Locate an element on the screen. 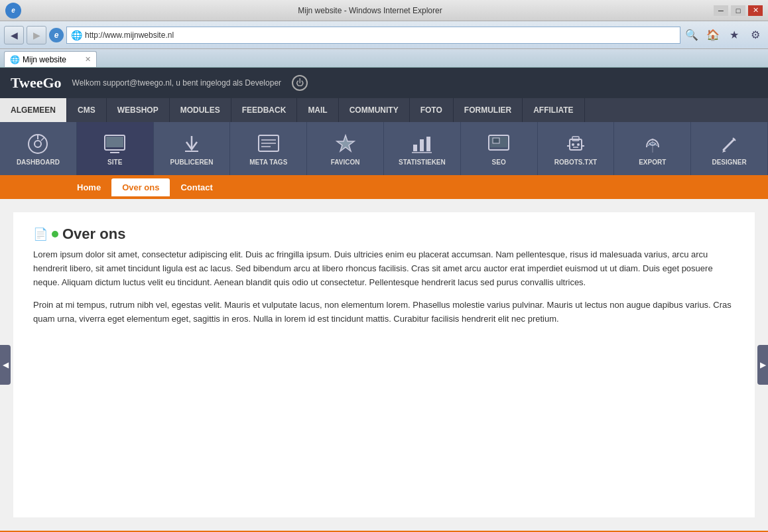 This screenshot has width=768, height=532. right-panel-handle: ▶ is located at coordinates (763, 365).